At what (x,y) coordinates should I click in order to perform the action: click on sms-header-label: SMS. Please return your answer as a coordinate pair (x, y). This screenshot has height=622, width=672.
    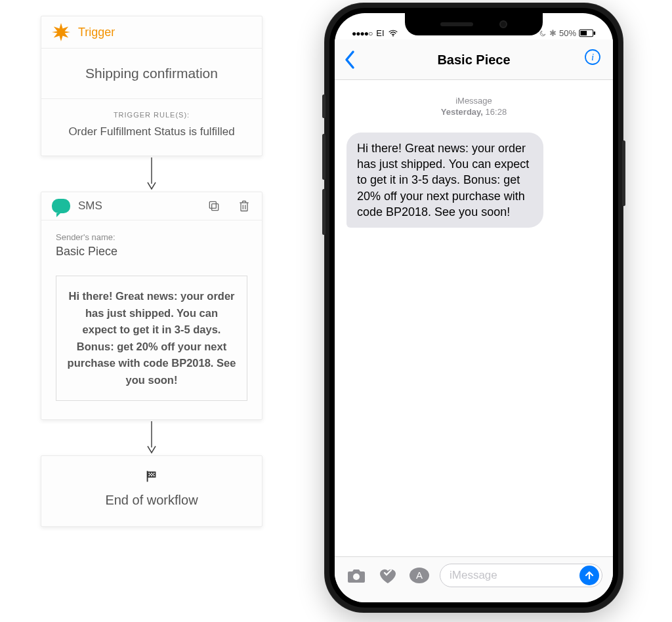
    Looking at the image, I should click on (91, 206).